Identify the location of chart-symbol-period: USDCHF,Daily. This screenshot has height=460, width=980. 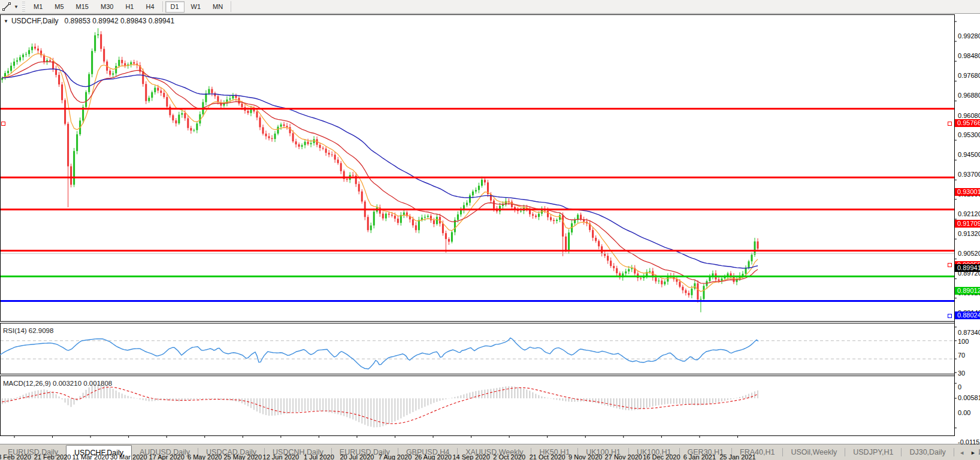
(35, 21).